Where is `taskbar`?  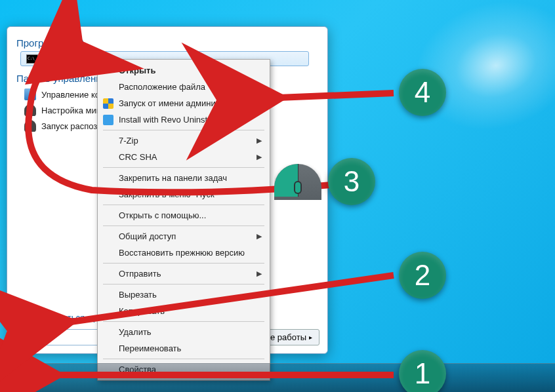
taskbar is located at coordinates (278, 378).